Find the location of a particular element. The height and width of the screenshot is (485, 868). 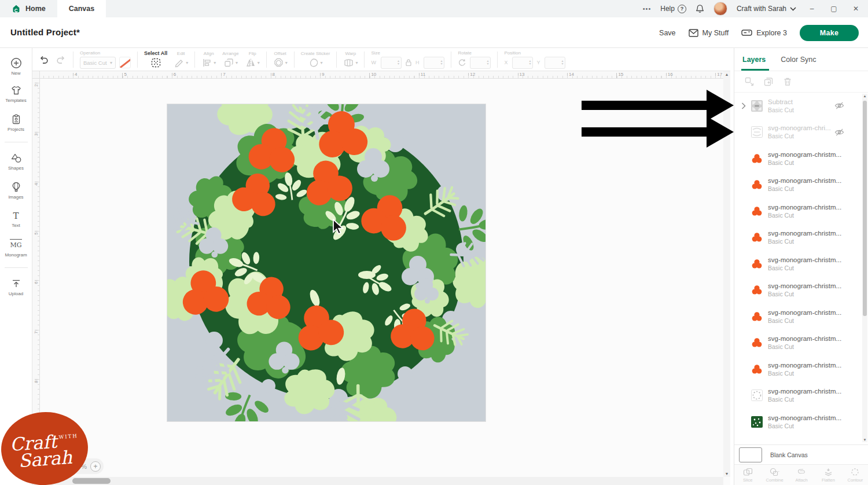

y-field: ▴▾ is located at coordinates (555, 63).